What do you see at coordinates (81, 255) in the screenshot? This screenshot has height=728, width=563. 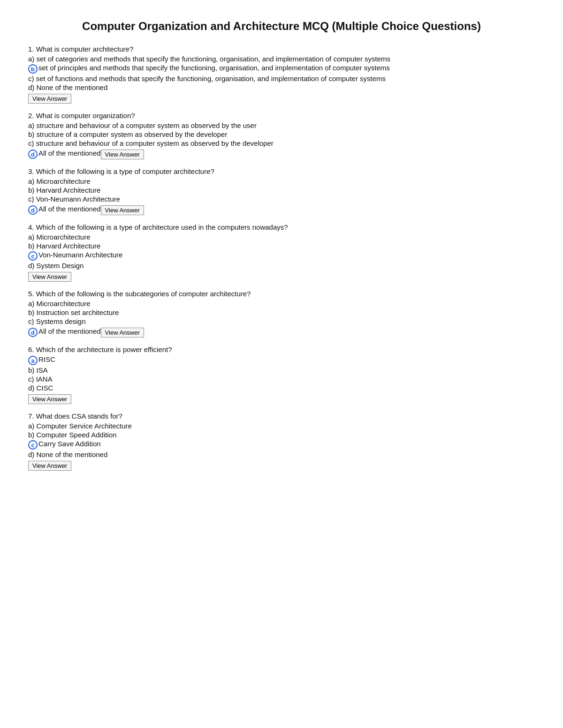 I see `option-text-c: Von-Neumann Architecture` at bounding box center [81, 255].